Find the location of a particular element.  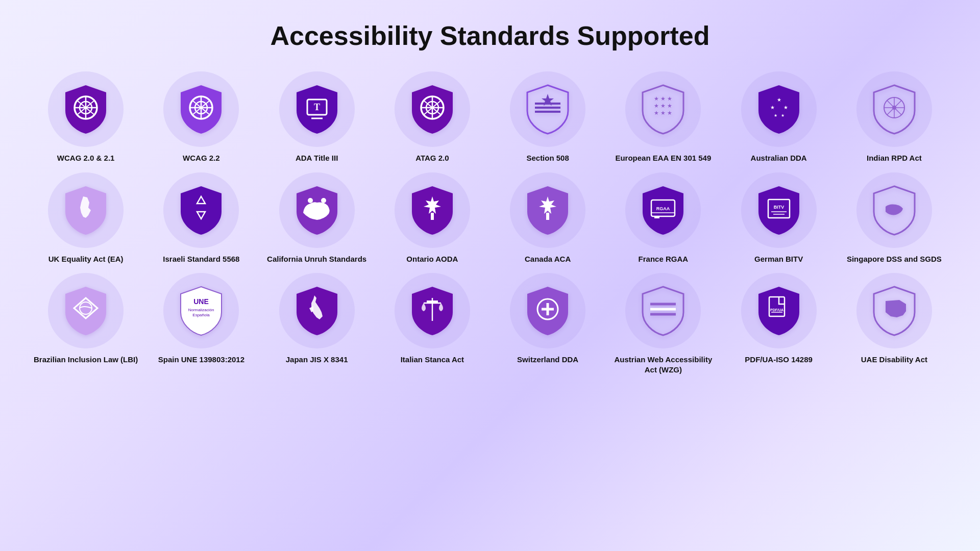

item-switzerland: Switzerland DDA is located at coordinates (548, 323).